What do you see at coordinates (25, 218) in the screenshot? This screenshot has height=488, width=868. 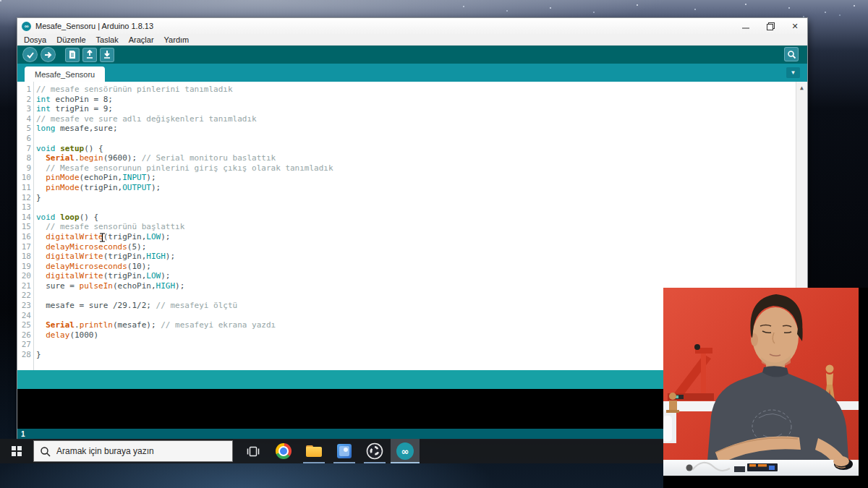 I see `line-number: 14` at bounding box center [25, 218].